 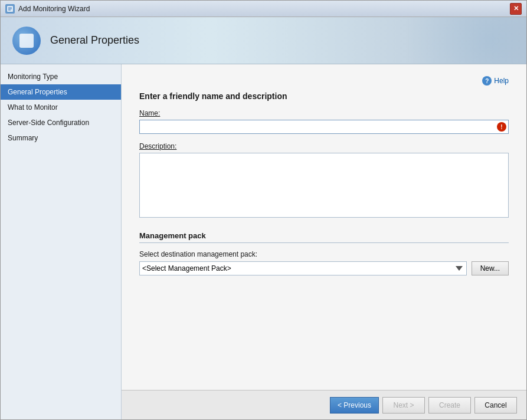 I want to click on title-bar: Add Monitoring Wizard ✕, so click(x=263, y=9).